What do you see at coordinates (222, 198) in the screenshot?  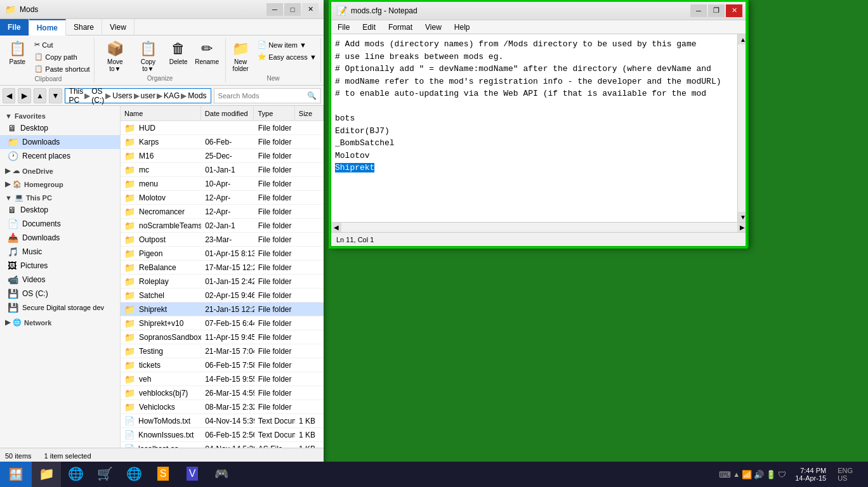 I see `table-row: 📁 Molotov 12-Apr- File folder` at bounding box center [222, 198].